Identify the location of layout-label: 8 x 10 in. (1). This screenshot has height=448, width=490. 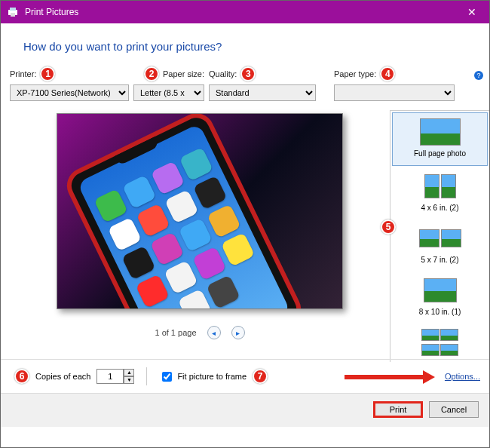
(440, 312).